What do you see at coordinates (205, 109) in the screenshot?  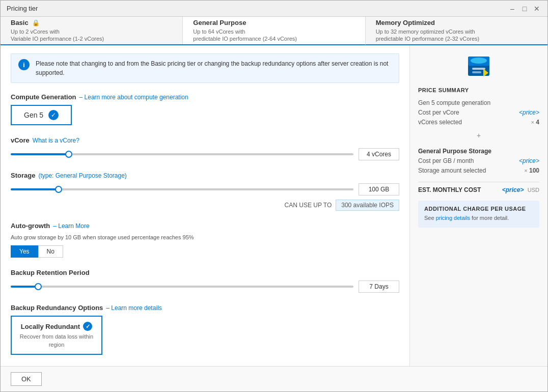 I see `compute-generation-section: Compute Generation – Learn more about co…` at bounding box center [205, 109].